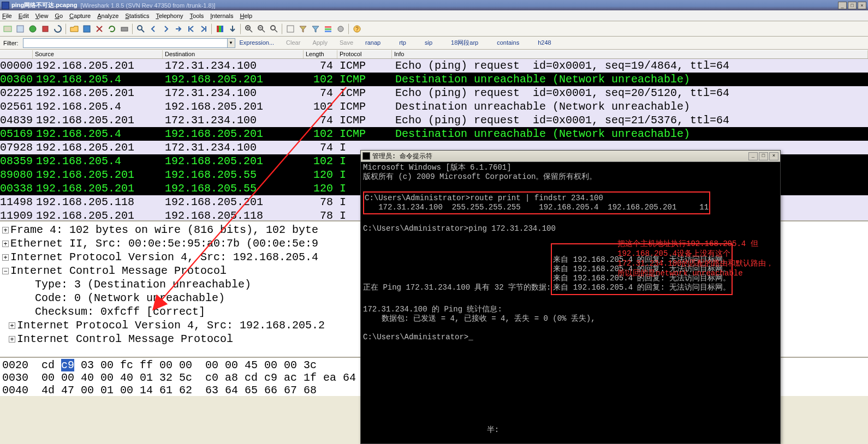 The width and height of the screenshot is (868, 444). What do you see at coordinates (7, 16) in the screenshot?
I see `menu-file: File` at bounding box center [7, 16].